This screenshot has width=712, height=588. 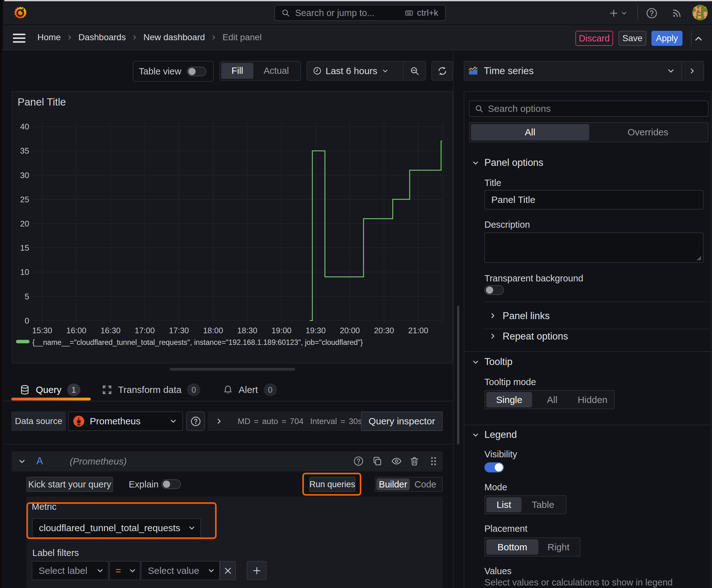 What do you see at coordinates (27, 297) in the screenshot?
I see `svg-text: 5` at bounding box center [27, 297].